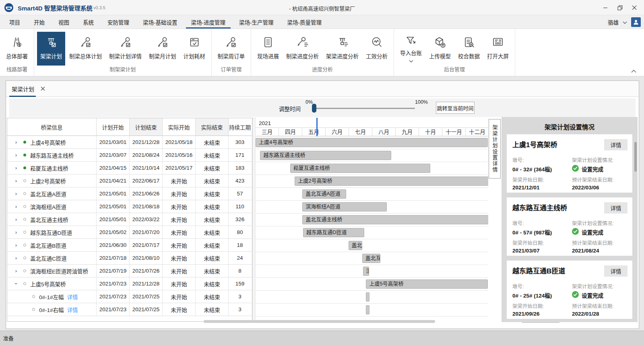 This screenshot has width=644, height=345. Describe the element at coordinates (179, 127) in the screenshot. I see `column-header-3: 实际开始` at that location.